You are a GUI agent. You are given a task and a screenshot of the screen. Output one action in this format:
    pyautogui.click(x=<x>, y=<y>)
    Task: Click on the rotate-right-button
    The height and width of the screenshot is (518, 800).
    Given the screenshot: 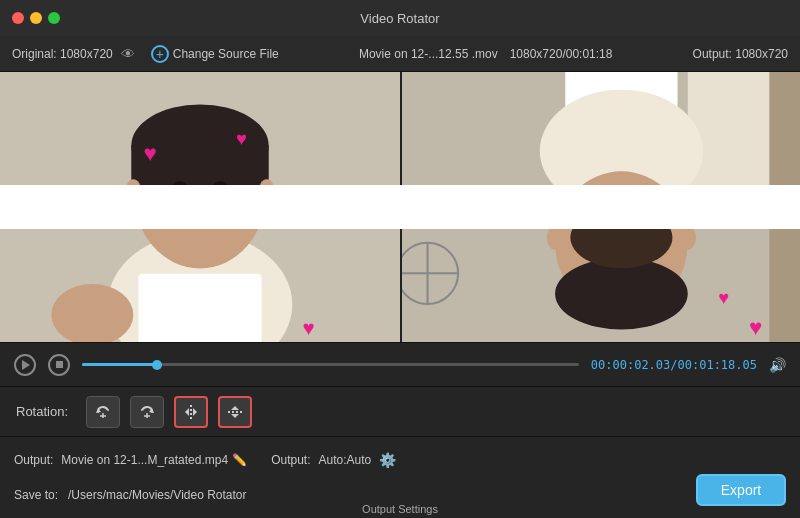 What is the action you would take?
    pyautogui.click(x=147, y=412)
    